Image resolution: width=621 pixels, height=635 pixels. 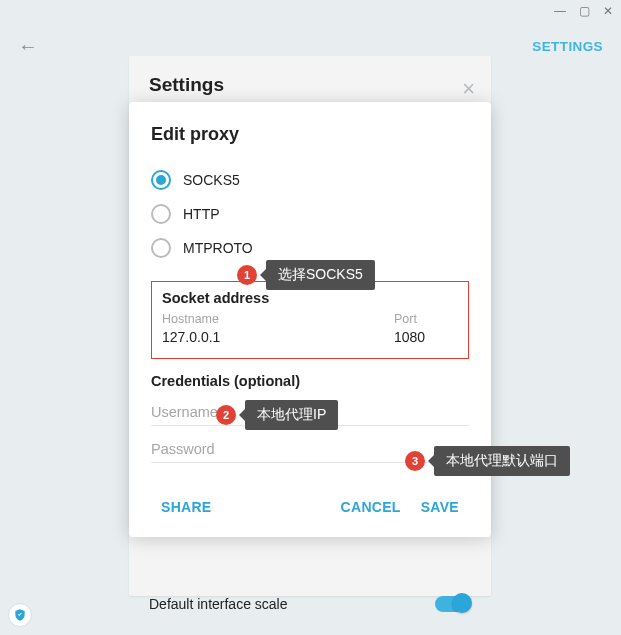 What do you see at coordinates (310, 214) in the screenshot?
I see `proxy-type-radio-group: SOCKS5 HTTP MTPROTO` at bounding box center [310, 214].